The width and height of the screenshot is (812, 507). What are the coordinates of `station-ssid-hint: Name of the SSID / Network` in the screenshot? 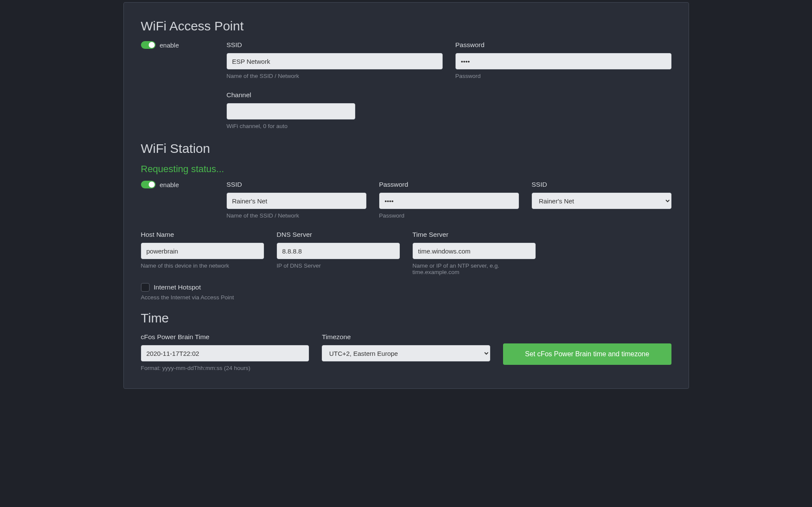 It's located at (297, 216).